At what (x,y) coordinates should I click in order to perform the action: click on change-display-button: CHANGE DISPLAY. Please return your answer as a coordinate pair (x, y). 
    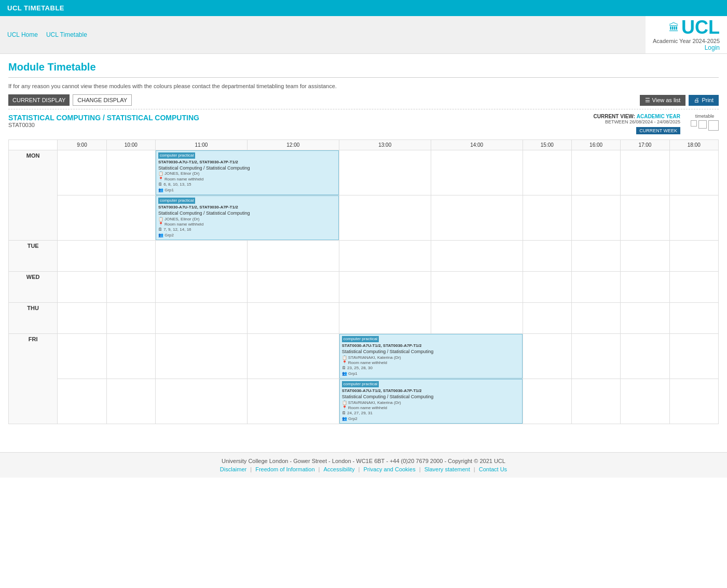
    Looking at the image, I should click on (102, 100).